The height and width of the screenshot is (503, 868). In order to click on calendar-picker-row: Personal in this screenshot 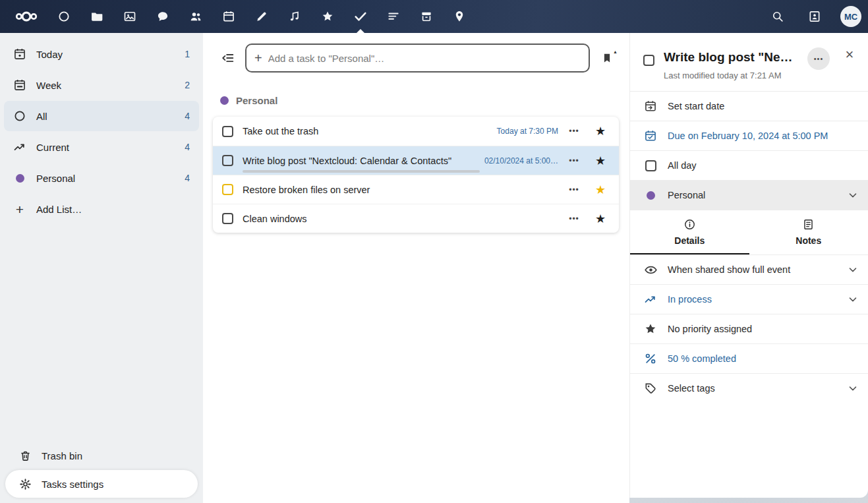, I will do `click(749, 195)`.